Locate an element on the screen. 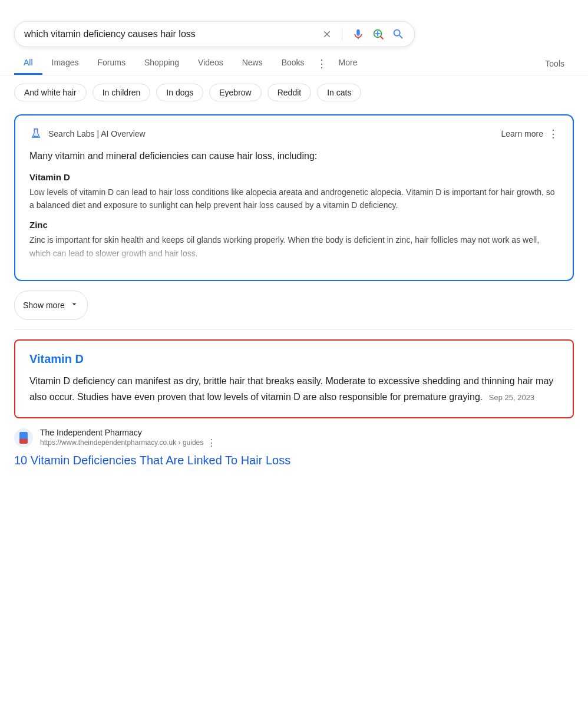  search-bar-container is located at coordinates (294, 29).